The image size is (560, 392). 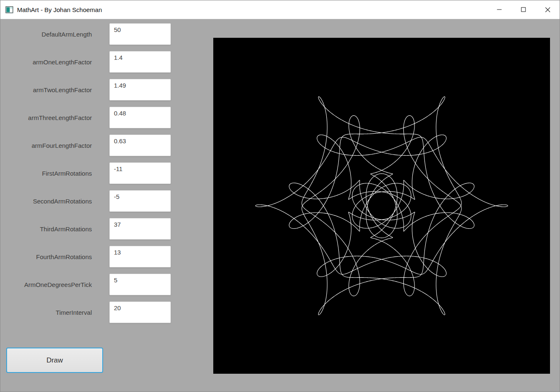 What do you see at coordinates (548, 10) in the screenshot?
I see `close-icon` at bounding box center [548, 10].